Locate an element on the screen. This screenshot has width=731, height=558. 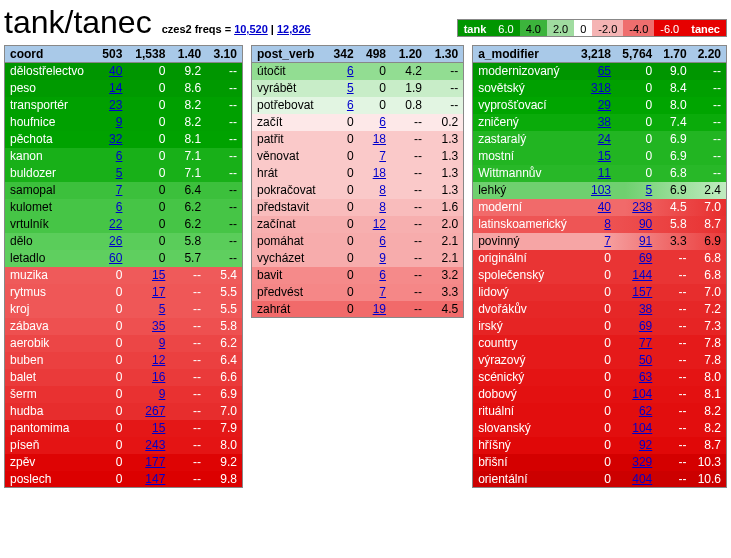
freq-link: 92 is located at coordinates (646, 445).